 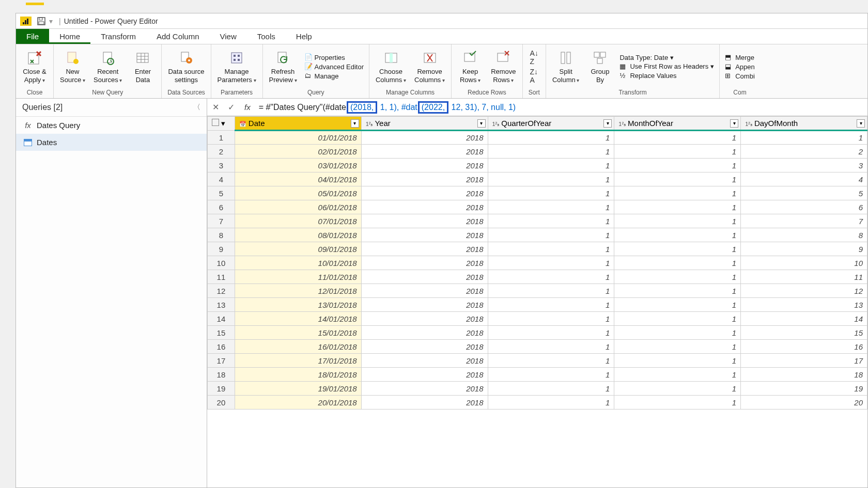 What do you see at coordinates (112, 125) in the screenshot?
I see `query-item-dates-query: fx Dates Query` at bounding box center [112, 125].